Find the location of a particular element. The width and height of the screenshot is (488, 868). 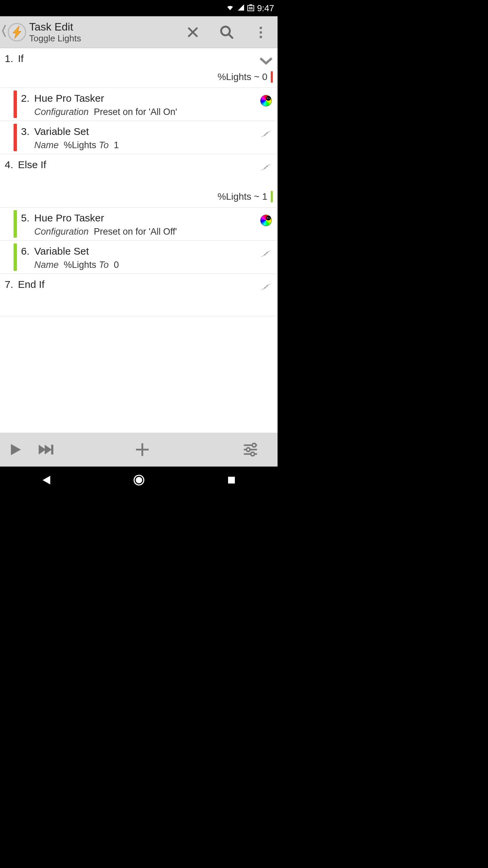

action-row: 5.Hue Pro TaskerConfiguration Preset on … is located at coordinates (139, 224).